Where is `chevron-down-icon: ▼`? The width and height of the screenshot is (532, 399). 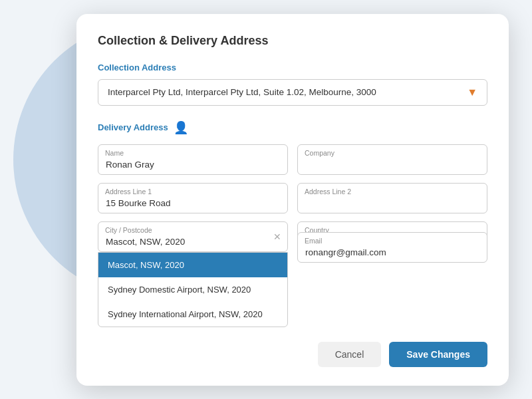 chevron-down-icon: ▼ is located at coordinates (472, 92).